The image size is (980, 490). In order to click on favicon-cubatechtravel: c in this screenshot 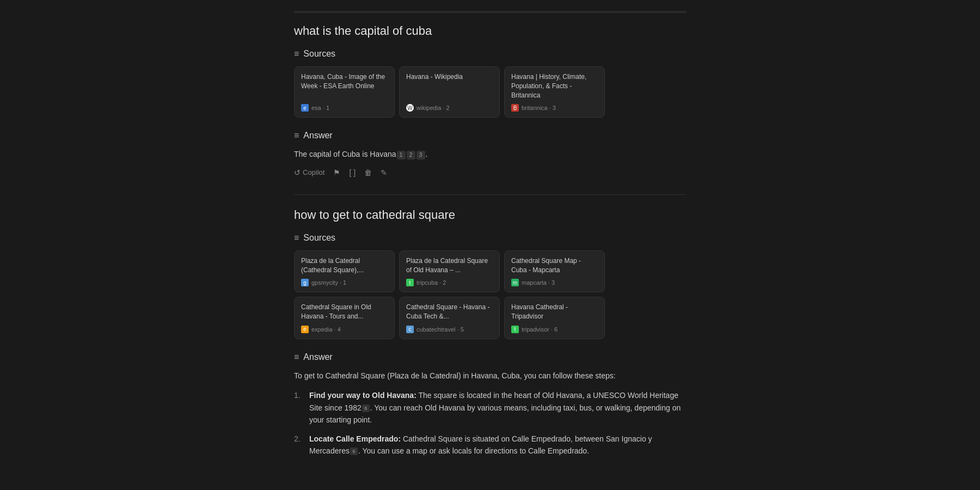, I will do `click(410, 329)`.